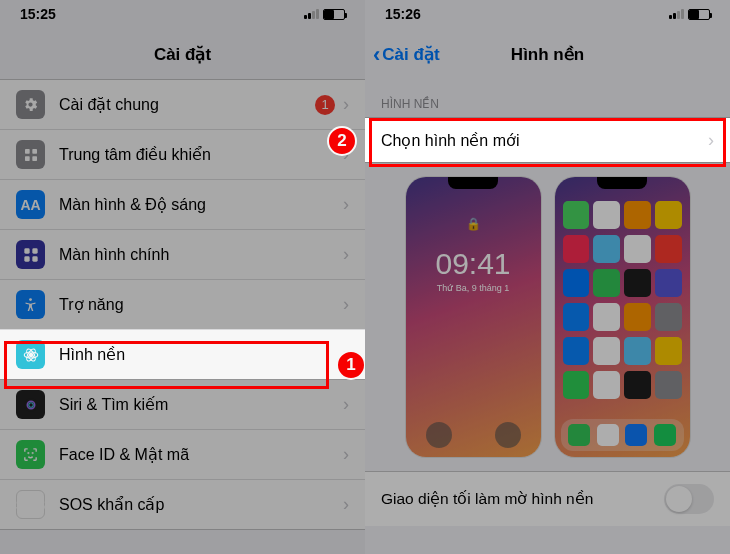 The width and height of the screenshot is (730, 554). I want to click on row-label: Cài đặt chung, so click(187, 104).